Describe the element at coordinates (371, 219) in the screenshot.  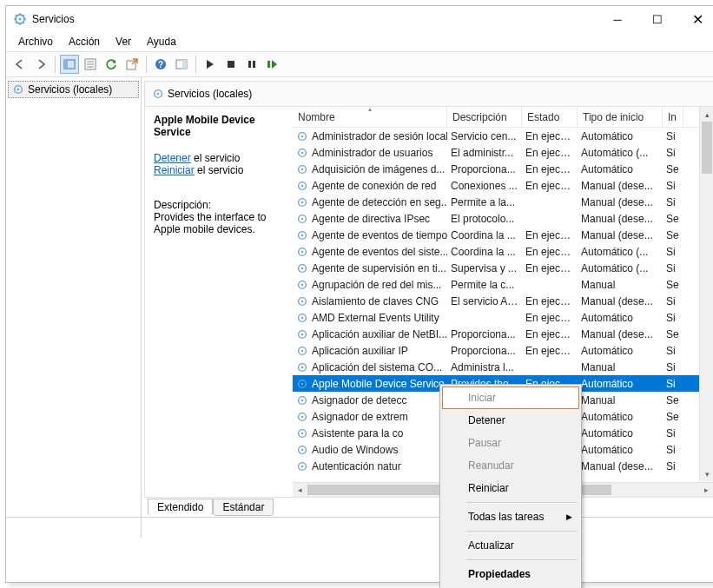
I see `svc-name: Agente de directiva IPsec` at that location.